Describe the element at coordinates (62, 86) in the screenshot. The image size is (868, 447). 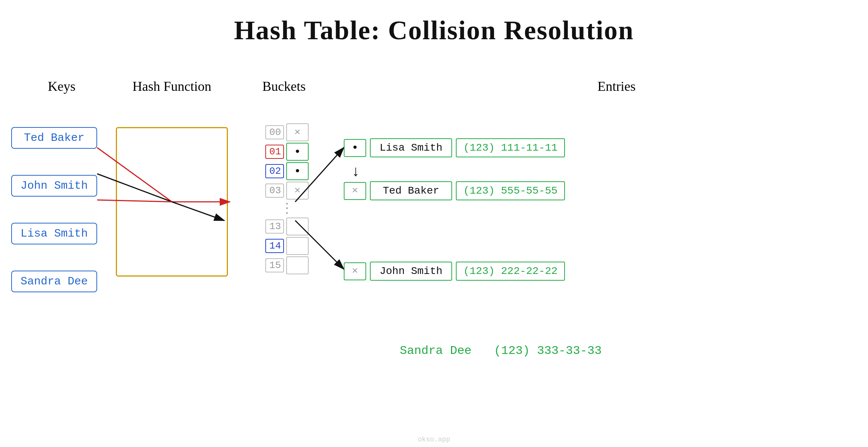
I see `label-keys: Keys` at that location.